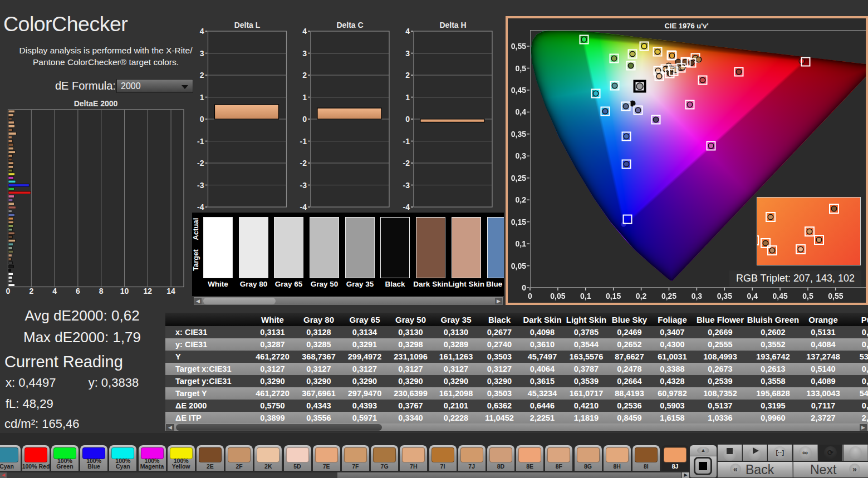  What do you see at coordinates (171, 291) in the screenshot?
I see `svg-text: 14` at bounding box center [171, 291].